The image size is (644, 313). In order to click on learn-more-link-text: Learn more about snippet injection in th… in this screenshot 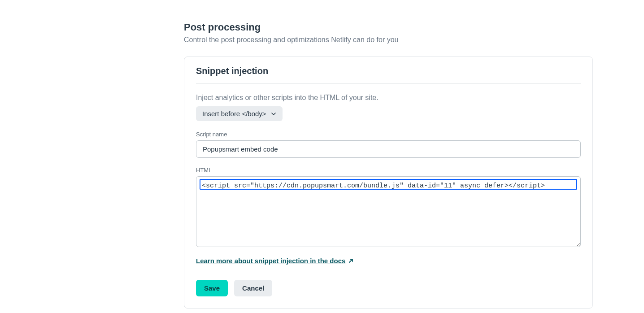, I will do `click(271, 261)`.